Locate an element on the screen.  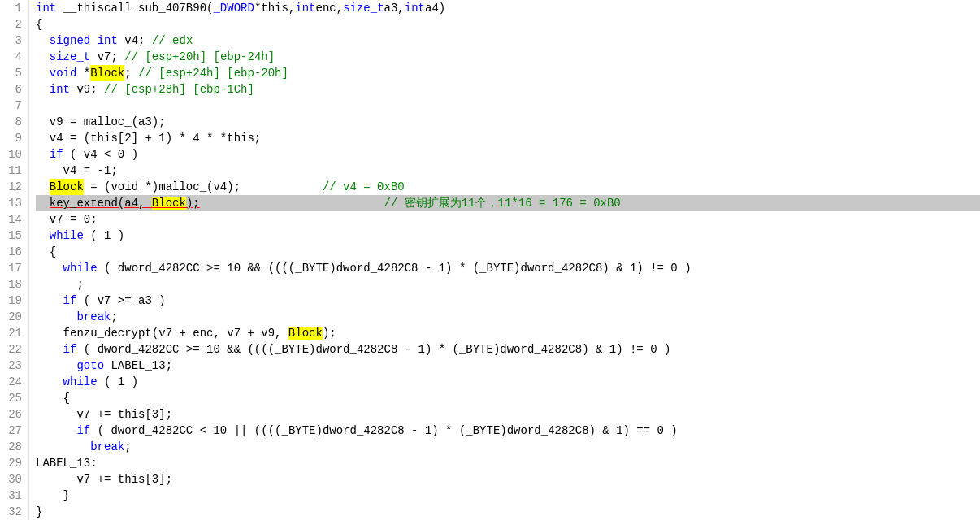
code-line-24: while ( 1 ) is located at coordinates (508, 382).